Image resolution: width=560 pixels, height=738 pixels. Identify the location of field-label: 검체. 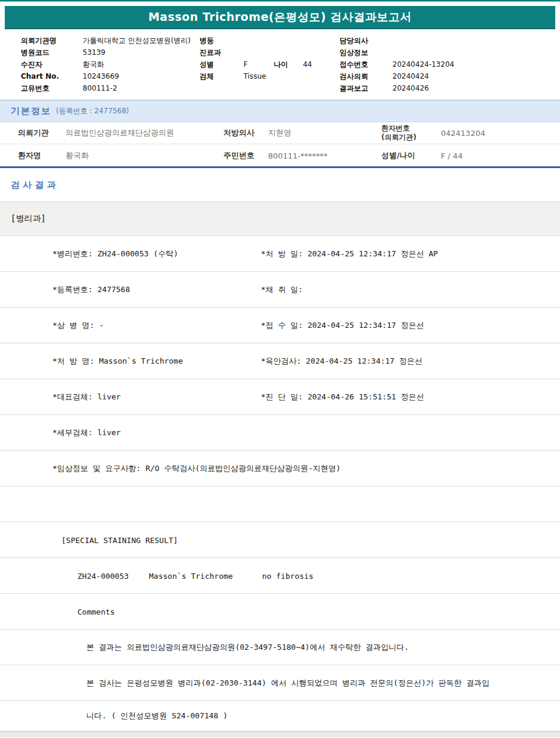
(220, 76).